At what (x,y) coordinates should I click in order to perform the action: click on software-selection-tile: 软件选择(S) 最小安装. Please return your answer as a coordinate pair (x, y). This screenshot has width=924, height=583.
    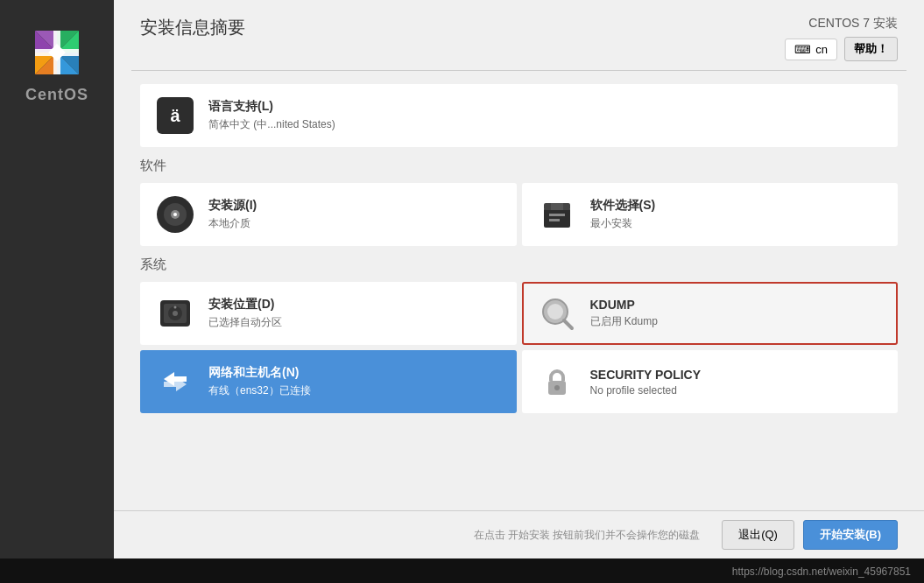
    Looking at the image, I should click on (710, 214).